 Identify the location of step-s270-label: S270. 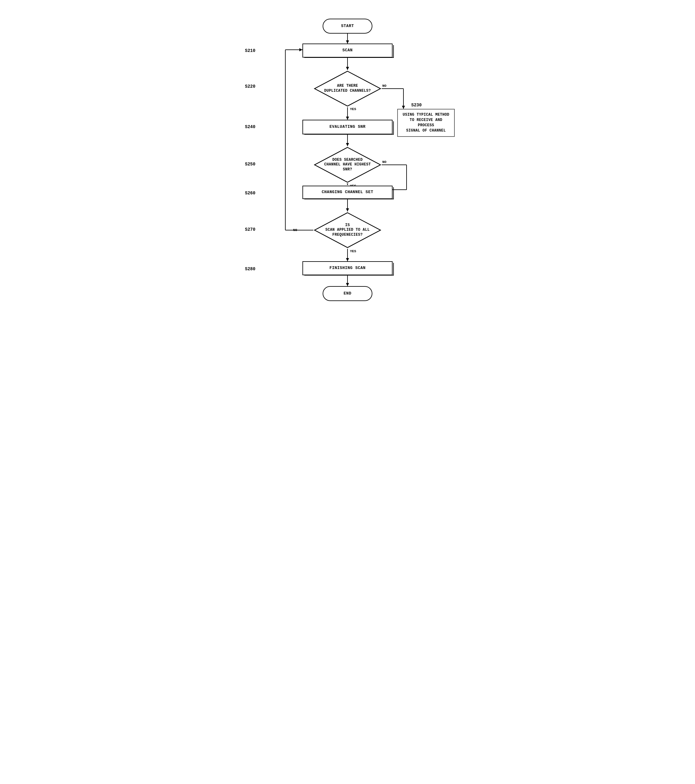
(250, 229).